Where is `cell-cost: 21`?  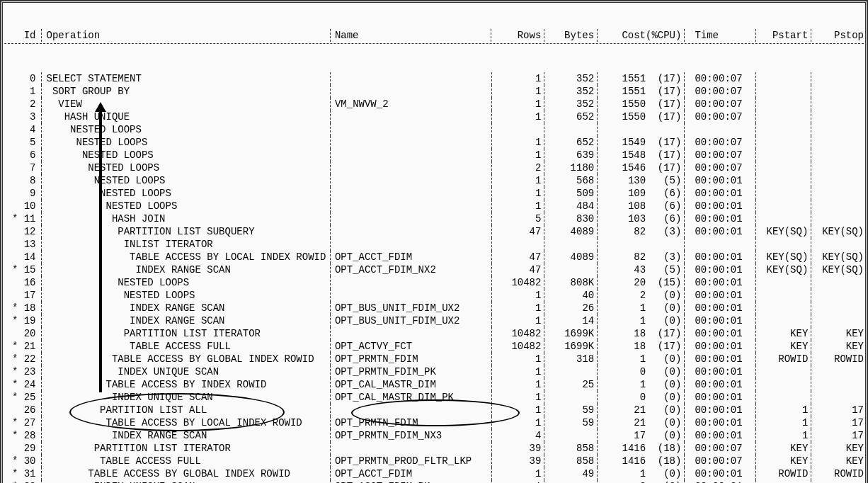
cell-cost: 21 is located at coordinates (624, 410).